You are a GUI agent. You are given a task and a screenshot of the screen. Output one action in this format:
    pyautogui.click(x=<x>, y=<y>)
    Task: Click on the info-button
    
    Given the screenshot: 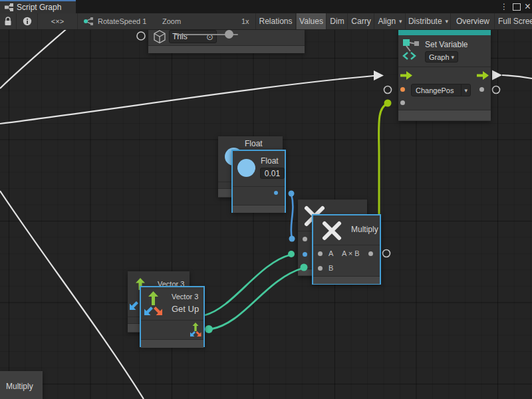 What is the action you would take?
    pyautogui.click(x=27, y=21)
    